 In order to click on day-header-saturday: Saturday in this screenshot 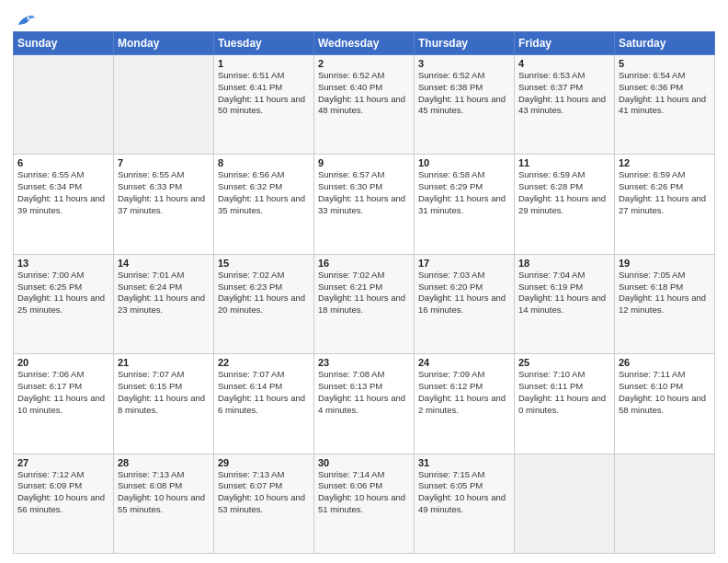, I will do `click(665, 44)`.